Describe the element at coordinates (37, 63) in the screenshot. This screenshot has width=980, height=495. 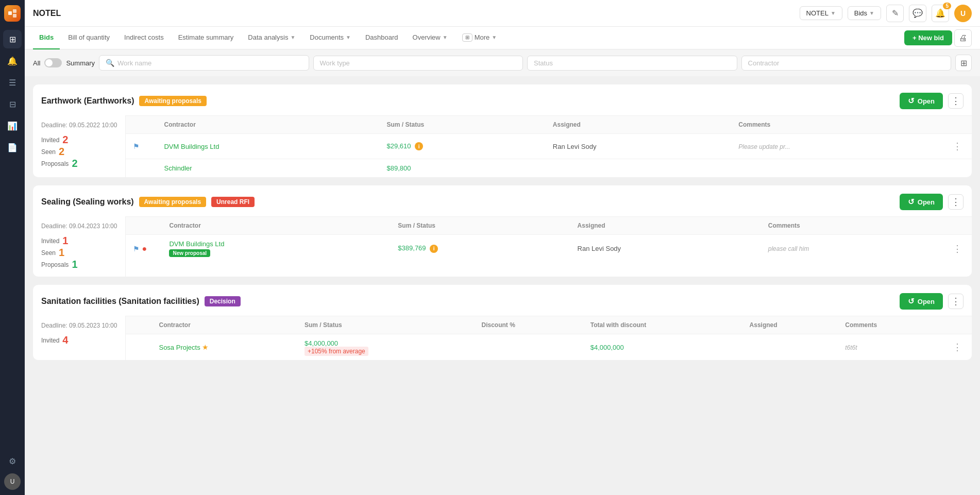
I see `filter-all-label: All` at that location.